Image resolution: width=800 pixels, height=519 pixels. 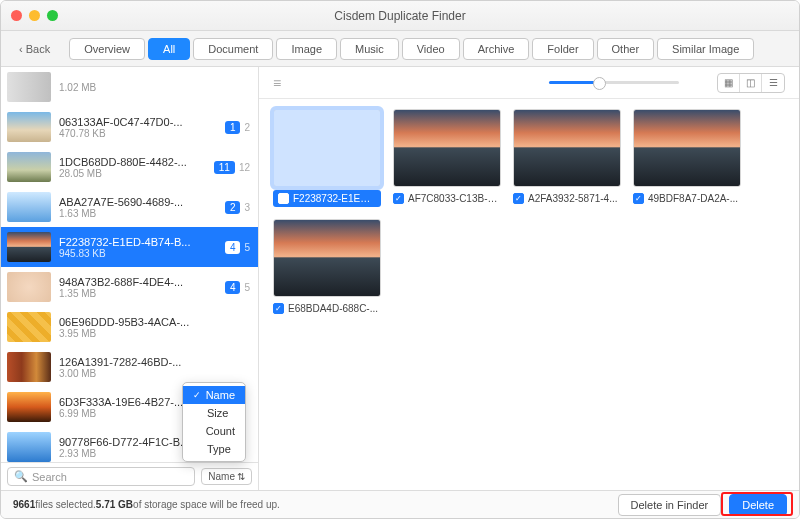 I want to click on dup-count: 1112, so click(x=232, y=168).